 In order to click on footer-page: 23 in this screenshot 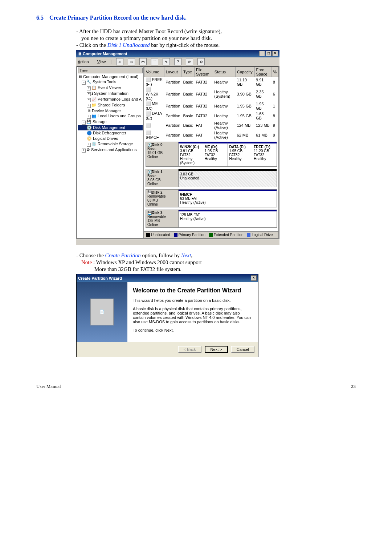, I will do `click(354, 386)`.